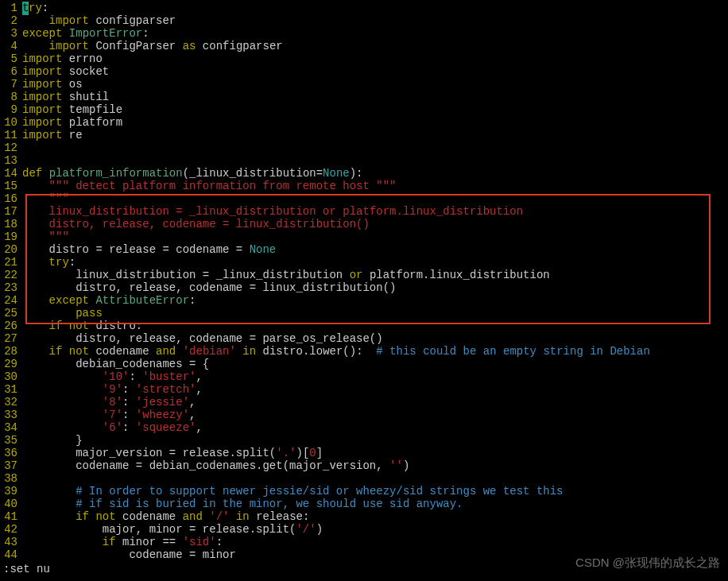  I want to click on code-content: codename = debian_codenames.get(major_ve…, so click(375, 466).